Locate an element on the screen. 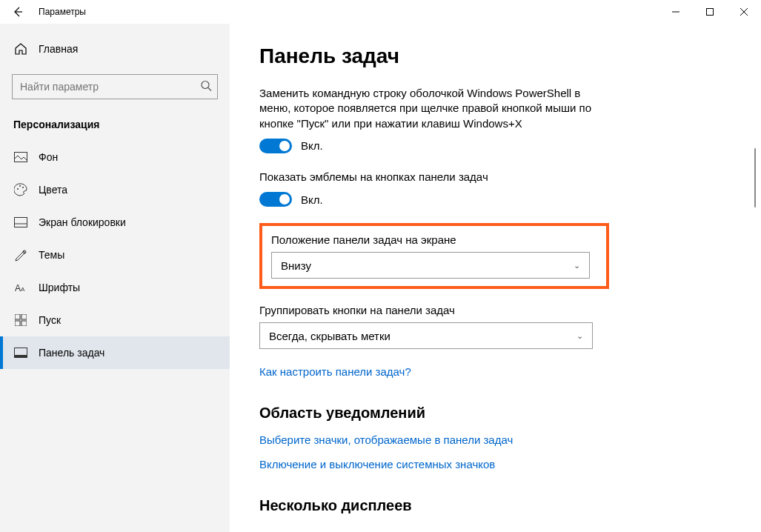 This screenshot has width=761, height=532. position-label: Положение панели задач на экране is located at coordinates (434, 240).